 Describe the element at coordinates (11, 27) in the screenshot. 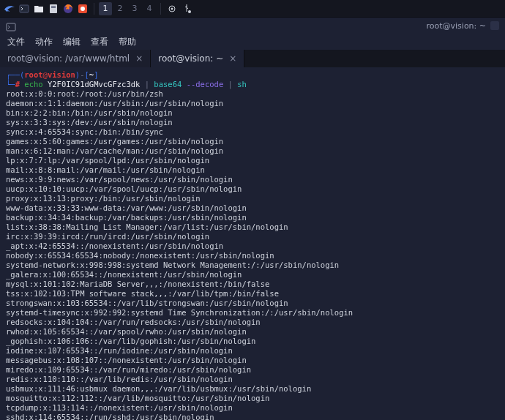

I see `window-menu-icon` at that location.